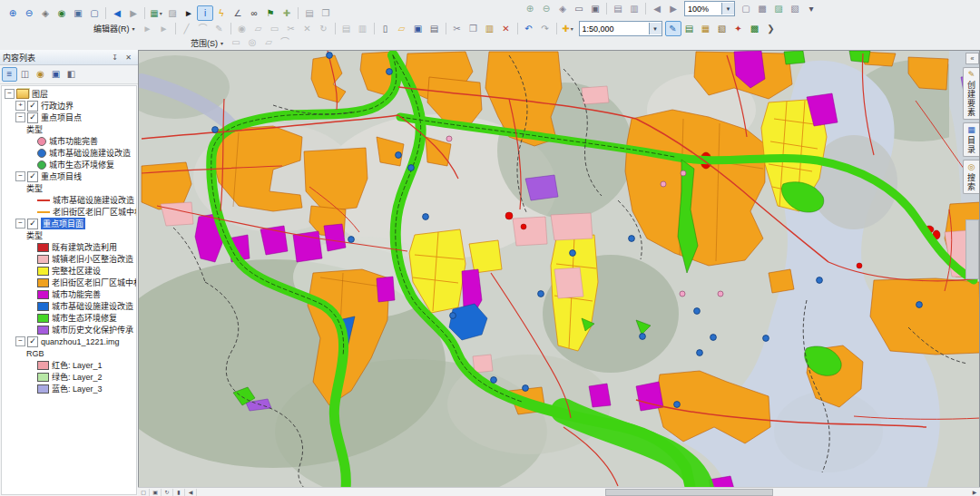 Image resolution: width=980 pixels, height=496 pixels. Describe the element at coordinates (673, 9) in the screenshot. I see `layout-go-forward-icon: ▶` at that location.